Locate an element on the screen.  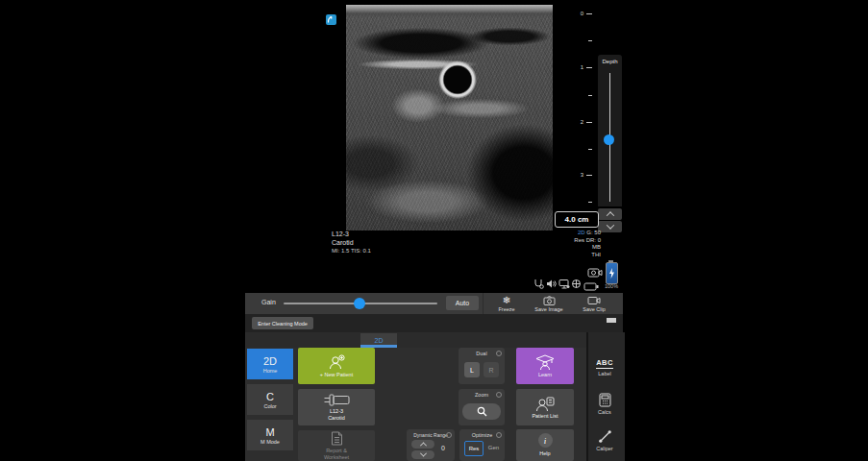
gain-slider-thumb is located at coordinates (360, 303).